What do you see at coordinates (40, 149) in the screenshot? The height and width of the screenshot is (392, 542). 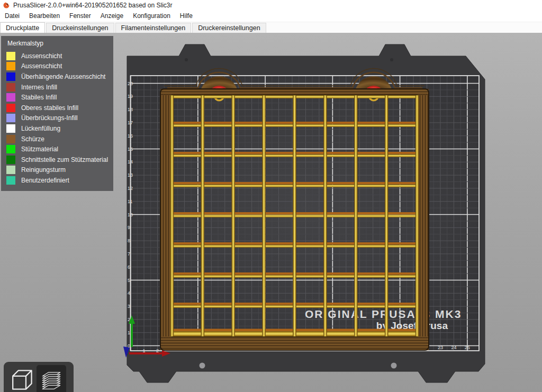 I see `legend-item-label: Stützmaterial` at bounding box center [40, 149].